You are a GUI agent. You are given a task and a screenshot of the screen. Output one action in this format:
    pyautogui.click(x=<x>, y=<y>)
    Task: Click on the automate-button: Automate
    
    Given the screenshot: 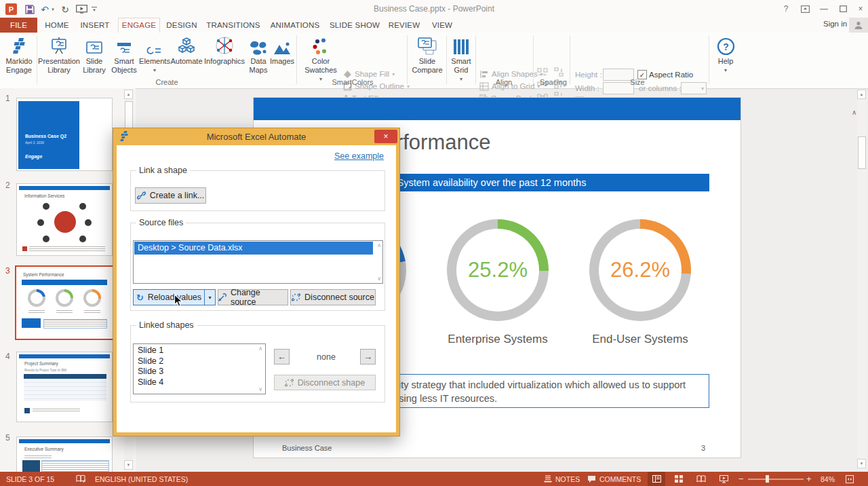 What is the action you would take?
    pyautogui.click(x=186, y=50)
    